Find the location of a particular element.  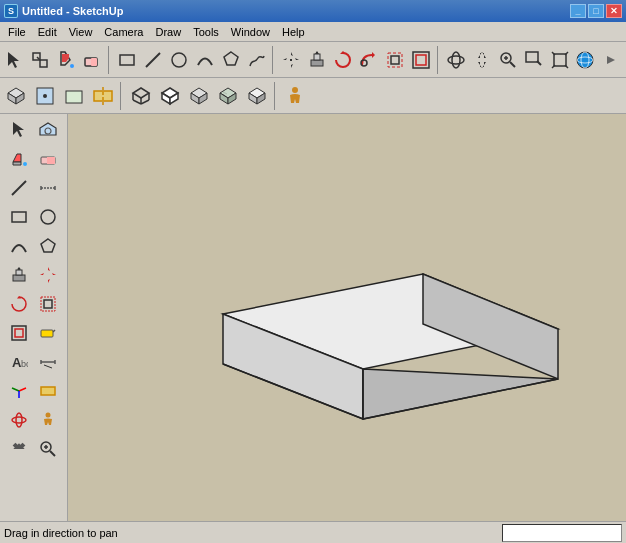

menu-camera: Camera is located at coordinates (124, 32).